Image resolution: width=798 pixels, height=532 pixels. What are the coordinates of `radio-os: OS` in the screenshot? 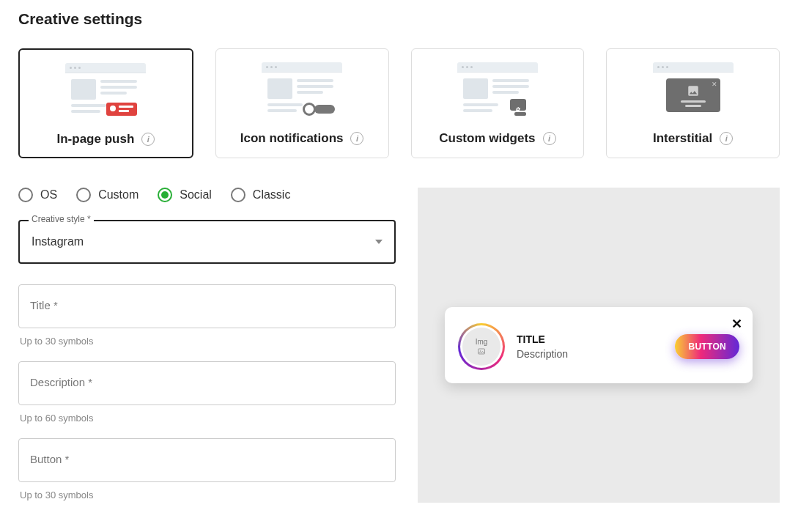 It's located at (38, 195).